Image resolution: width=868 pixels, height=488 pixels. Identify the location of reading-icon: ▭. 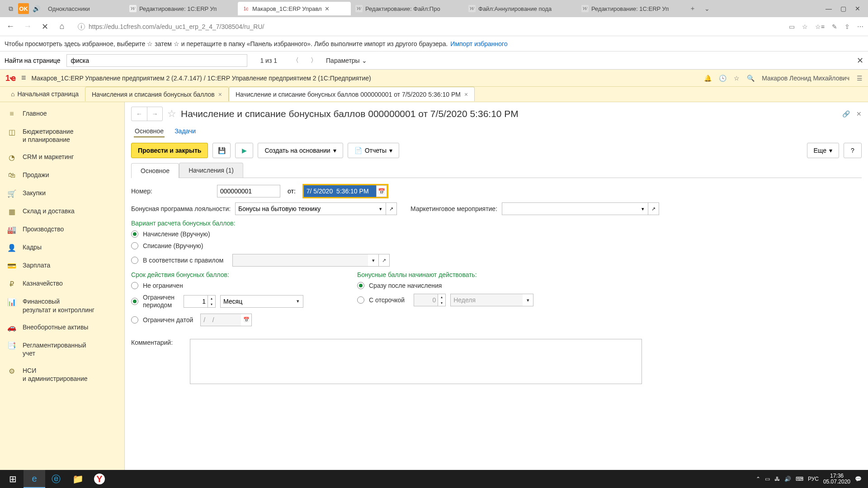
(792, 27).